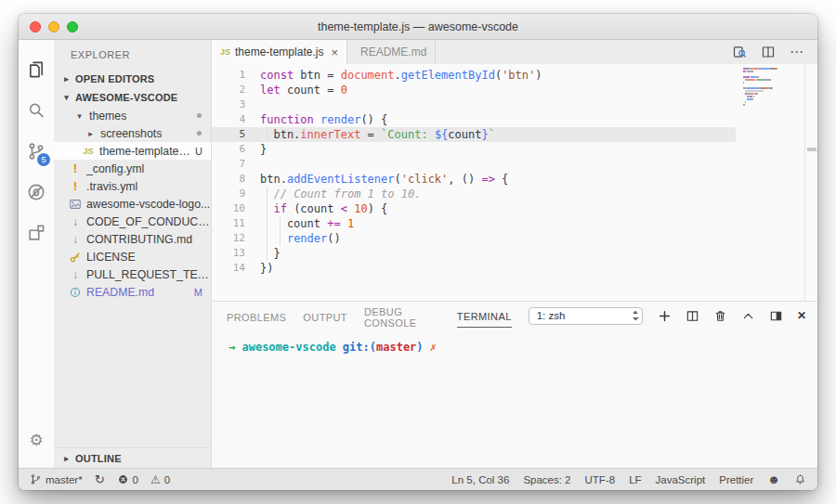 Image resolution: width=836 pixels, height=504 pixels. What do you see at coordinates (36, 110) in the screenshot?
I see `activity-bar-item-search` at bounding box center [36, 110].